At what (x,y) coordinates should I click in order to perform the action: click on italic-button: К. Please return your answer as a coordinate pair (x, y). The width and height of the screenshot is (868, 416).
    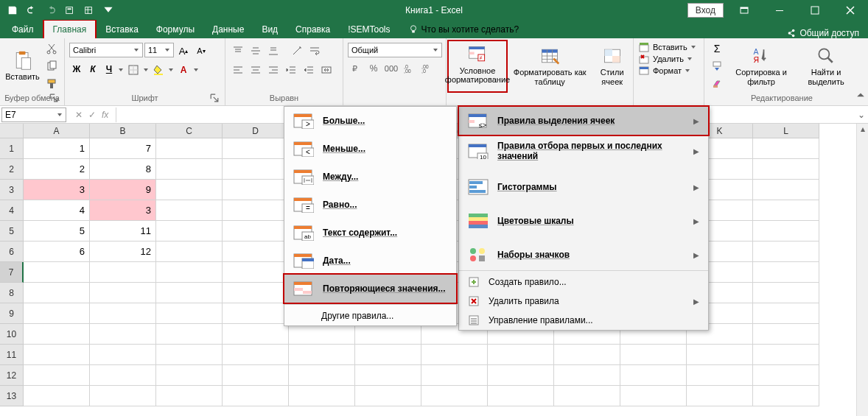
    Looking at the image, I should click on (93, 69).